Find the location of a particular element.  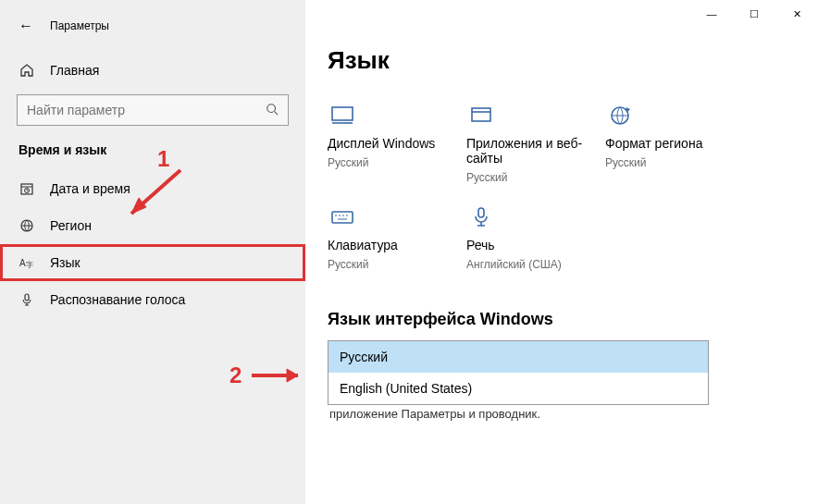

section-heading-display-language: Язык интерфейса Windows is located at coordinates (562, 320).